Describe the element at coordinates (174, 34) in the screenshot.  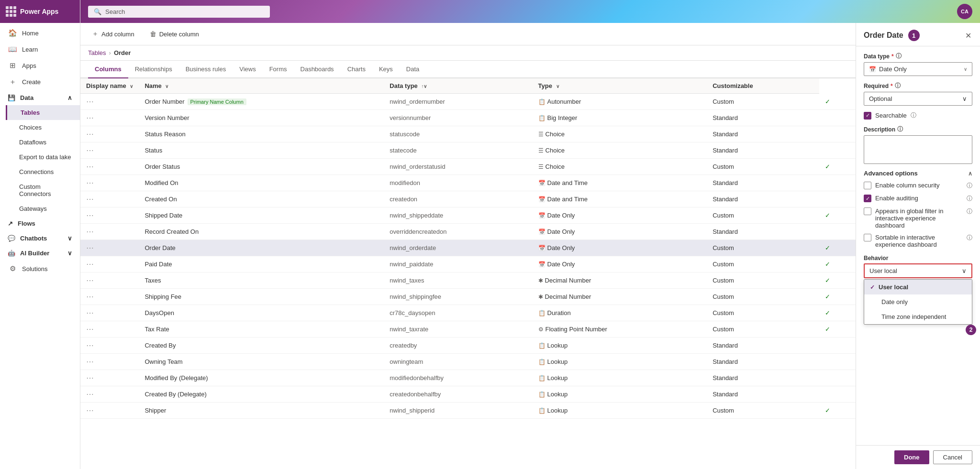
I see `delete-column-button: 🗑 Delete column` at that location.